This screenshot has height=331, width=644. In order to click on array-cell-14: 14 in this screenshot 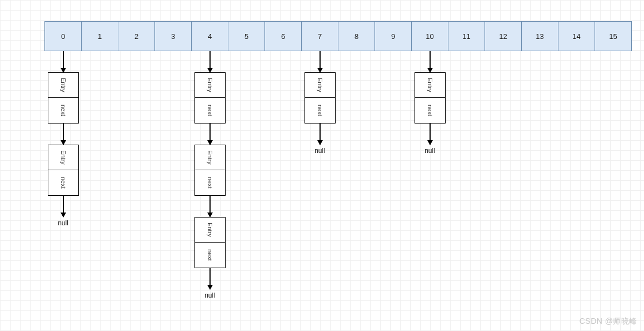, I will do `click(577, 36)`.